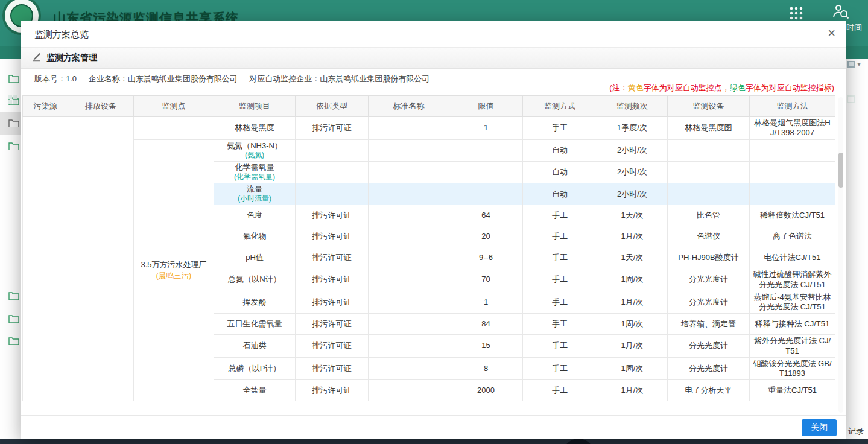 This screenshot has height=444, width=868. Describe the element at coordinates (36, 58) in the screenshot. I see `pencil-icon` at that location.